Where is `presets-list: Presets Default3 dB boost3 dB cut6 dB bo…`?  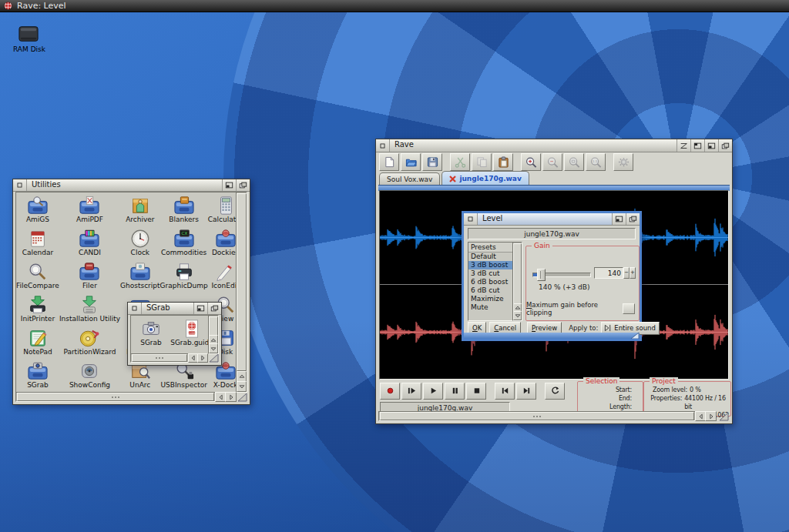
presets-list: Presets Default3 dB boost3 dB cut6 dB bo… is located at coordinates (490, 282).